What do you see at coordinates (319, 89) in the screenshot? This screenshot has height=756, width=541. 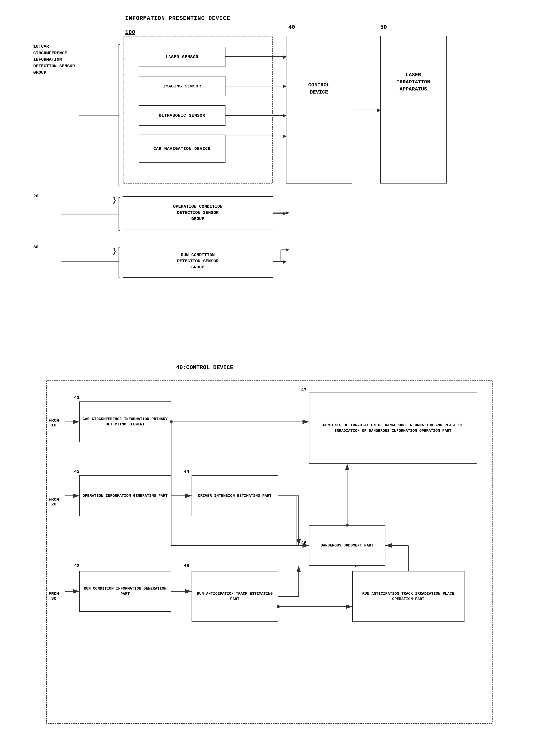 I see `control-device-label: CONTROL DEVICE` at bounding box center [319, 89].